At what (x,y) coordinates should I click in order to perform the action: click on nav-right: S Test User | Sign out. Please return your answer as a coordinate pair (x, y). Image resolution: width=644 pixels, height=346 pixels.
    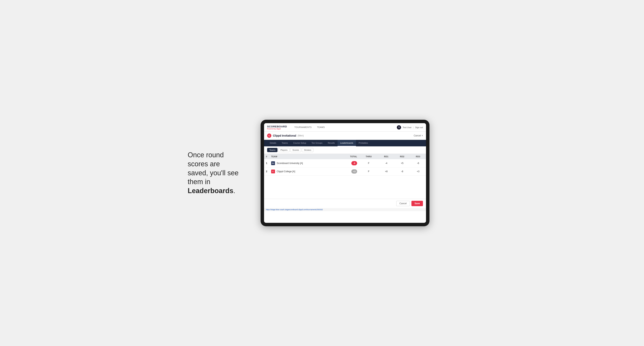
    Looking at the image, I should click on (410, 127).